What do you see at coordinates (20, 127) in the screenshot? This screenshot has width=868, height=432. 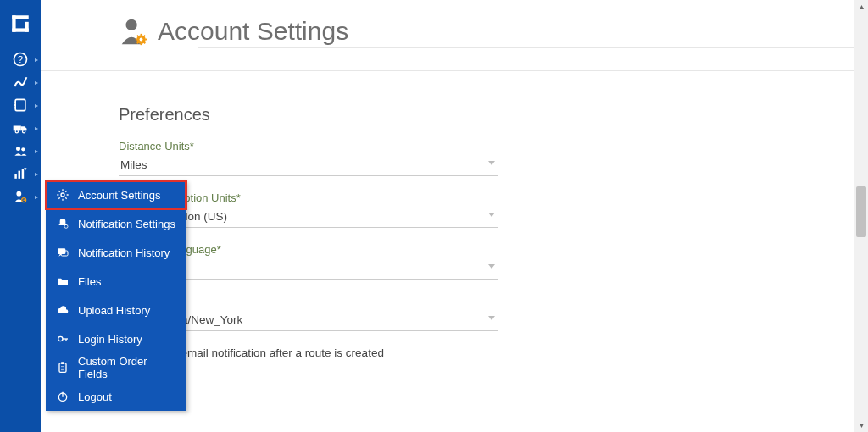 I see `nav-drivers: ▸` at bounding box center [20, 127].